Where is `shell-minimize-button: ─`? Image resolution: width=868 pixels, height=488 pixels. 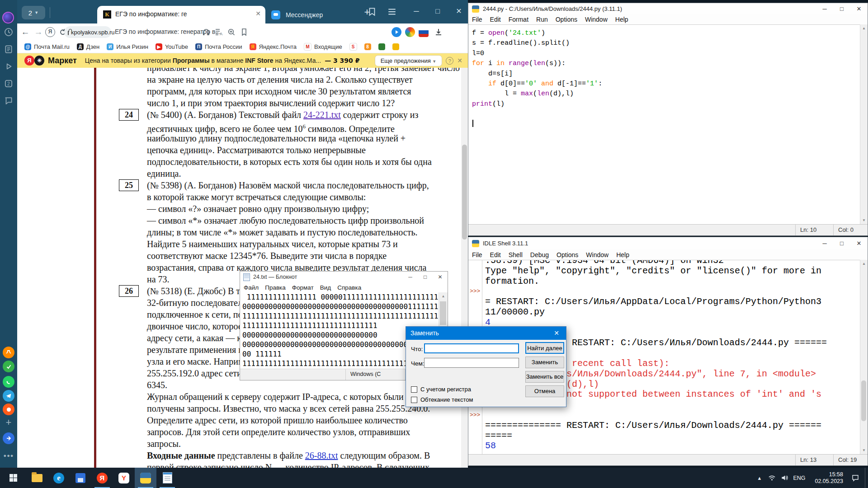 shell-minimize-button: ─ is located at coordinates (825, 243).